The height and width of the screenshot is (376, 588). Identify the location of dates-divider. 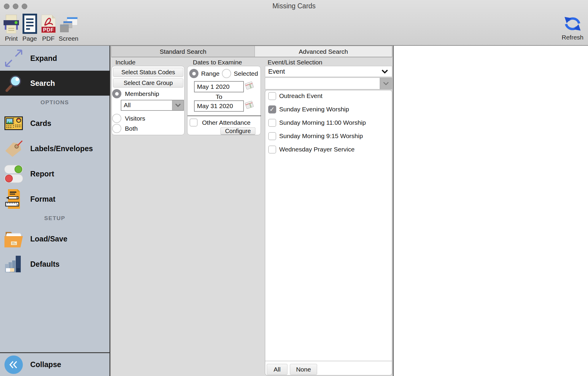
(224, 116).